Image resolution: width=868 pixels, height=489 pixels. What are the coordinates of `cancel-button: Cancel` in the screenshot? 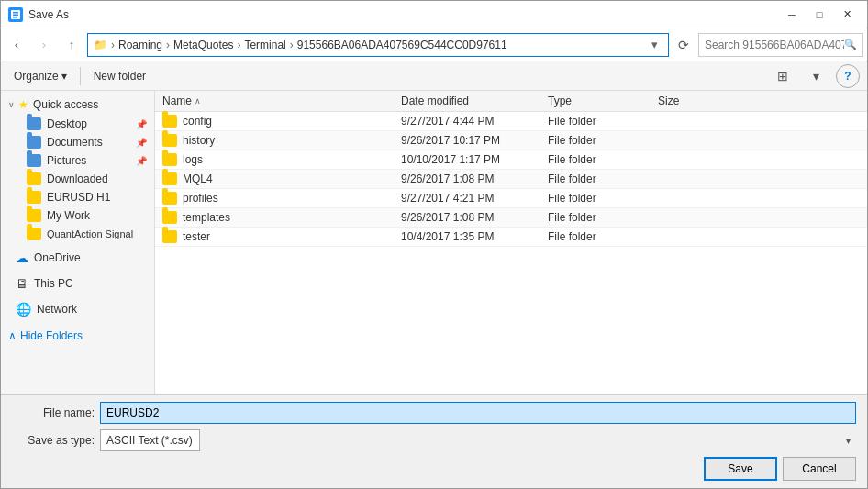 It's located at (819, 469).